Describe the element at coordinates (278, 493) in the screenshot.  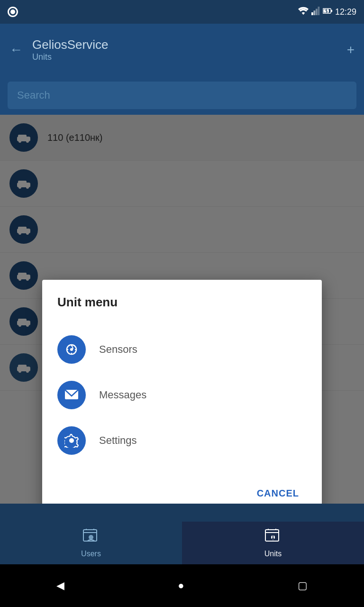
I see `cancel-button: CANCEL` at that location.